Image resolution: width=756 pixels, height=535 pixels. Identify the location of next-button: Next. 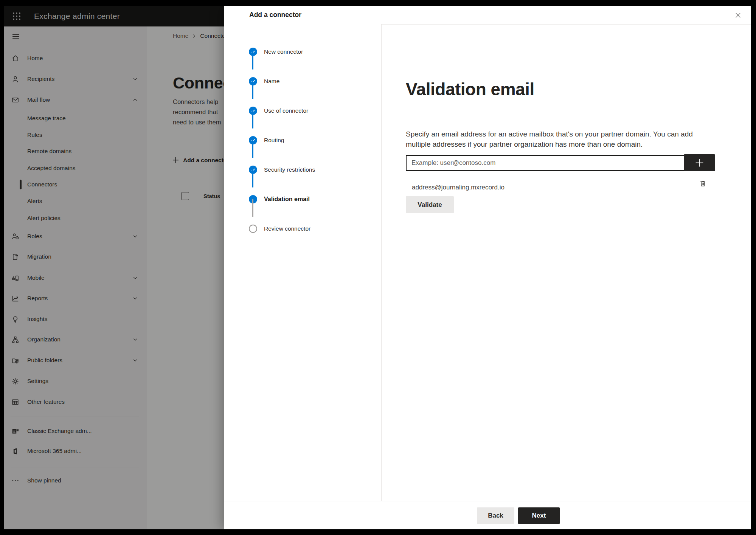
(539, 516).